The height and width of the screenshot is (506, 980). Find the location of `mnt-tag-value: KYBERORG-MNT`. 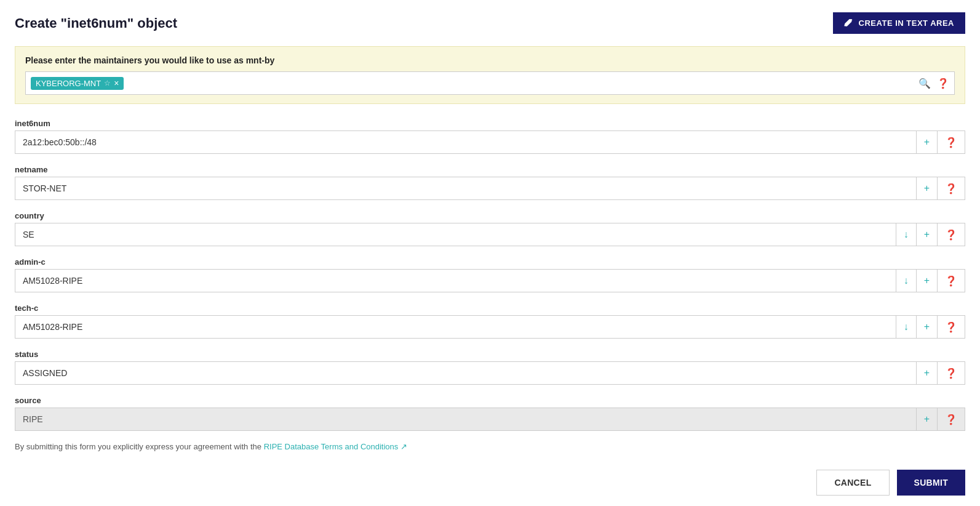

mnt-tag-value: KYBERORG-MNT is located at coordinates (68, 84).